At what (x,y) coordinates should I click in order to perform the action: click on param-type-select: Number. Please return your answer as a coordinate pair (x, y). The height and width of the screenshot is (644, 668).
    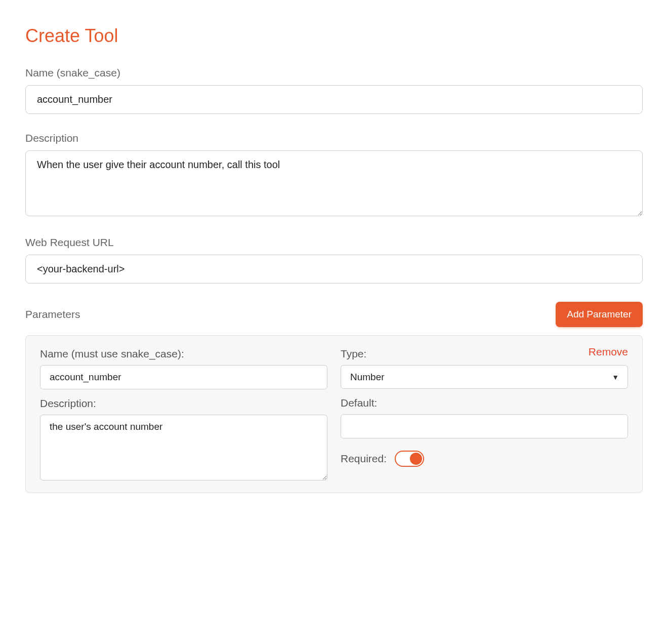
    Looking at the image, I should click on (484, 377).